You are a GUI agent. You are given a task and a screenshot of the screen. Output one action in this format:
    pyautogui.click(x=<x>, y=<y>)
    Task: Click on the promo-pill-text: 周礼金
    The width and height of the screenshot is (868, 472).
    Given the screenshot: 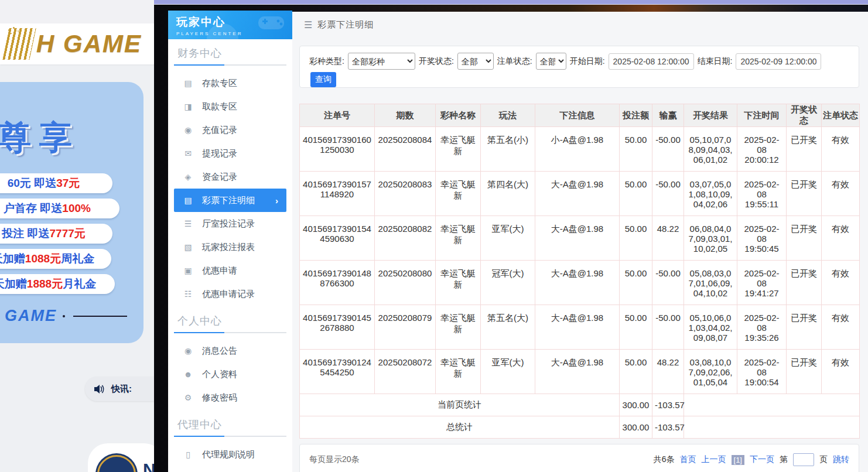 What is the action you would take?
    pyautogui.click(x=77, y=259)
    